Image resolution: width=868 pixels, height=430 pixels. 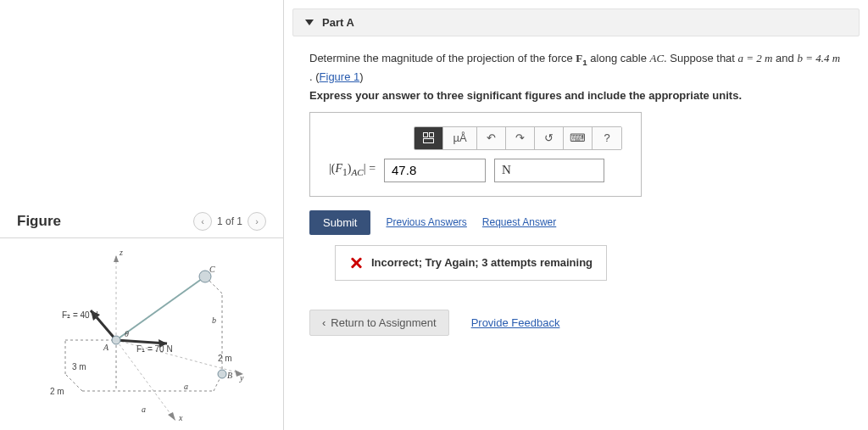 I want to click on return-button: ‹ Return to Assignment, so click(x=380, y=322).